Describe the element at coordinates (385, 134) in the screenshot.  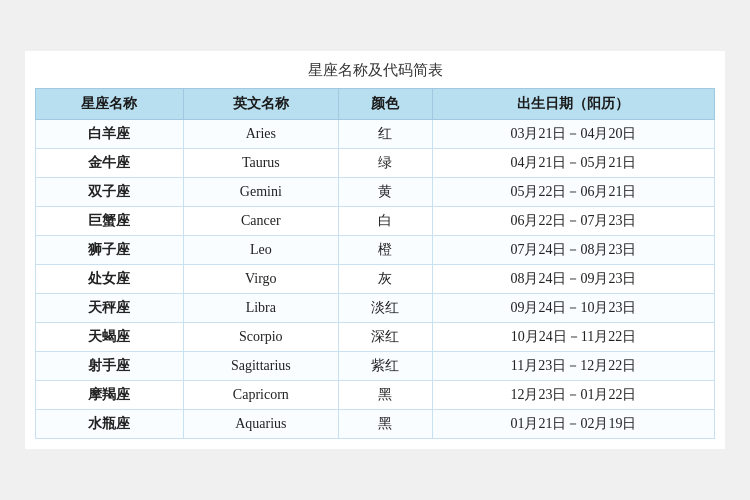
I see `cell-color: 红` at that location.